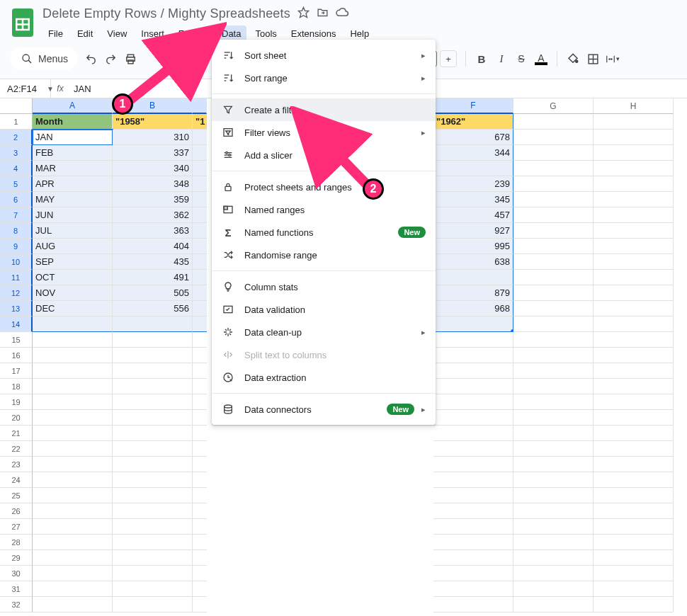 This screenshot has width=687, height=616. What do you see at coordinates (473, 262) in the screenshot?
I see `cell: 638` at bounding box center [473, 262].